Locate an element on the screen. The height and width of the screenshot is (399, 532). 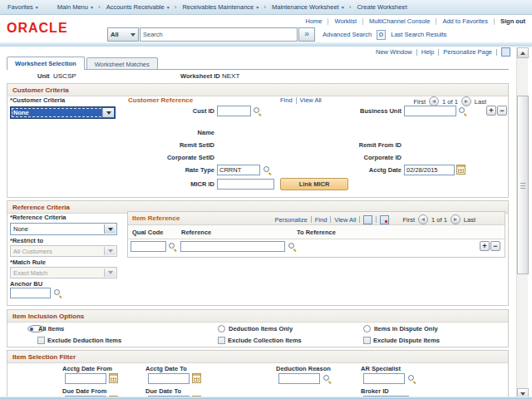
item-inclusion-title: Item Inclusion Options is located at coordinates (48, 316).